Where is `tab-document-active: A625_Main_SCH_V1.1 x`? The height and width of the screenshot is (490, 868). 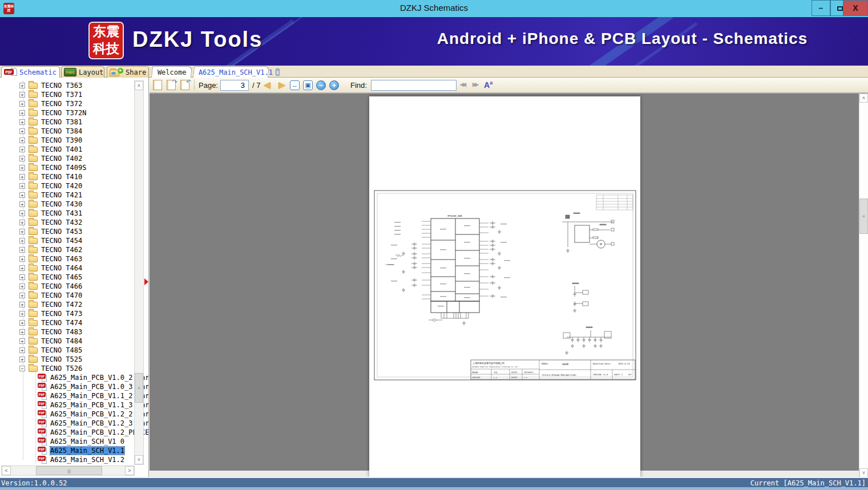
tab-document-active: A625_Main_SCH_V1.1 x is located at coordinates (231, 72).